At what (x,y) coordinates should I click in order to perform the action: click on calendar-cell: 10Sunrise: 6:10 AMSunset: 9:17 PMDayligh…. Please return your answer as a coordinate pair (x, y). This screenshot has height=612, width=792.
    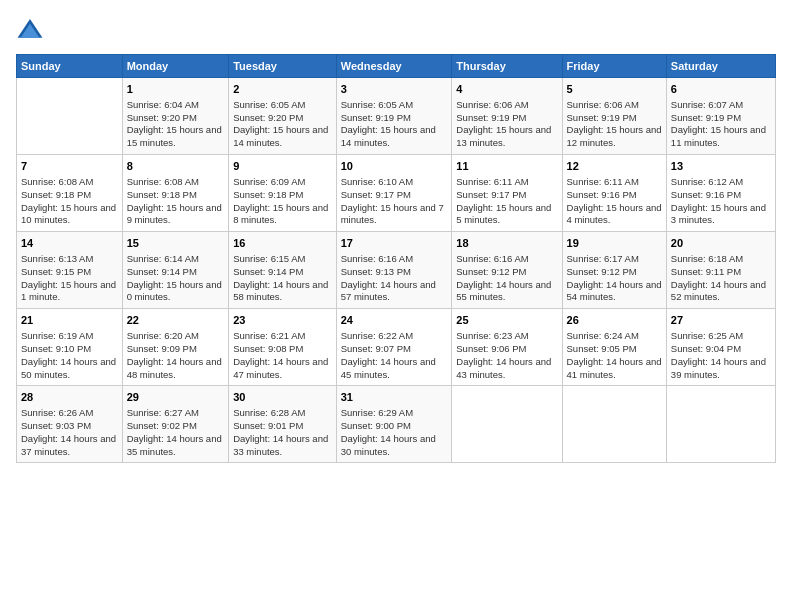
    Looking at the image, I should click on (394, 194).